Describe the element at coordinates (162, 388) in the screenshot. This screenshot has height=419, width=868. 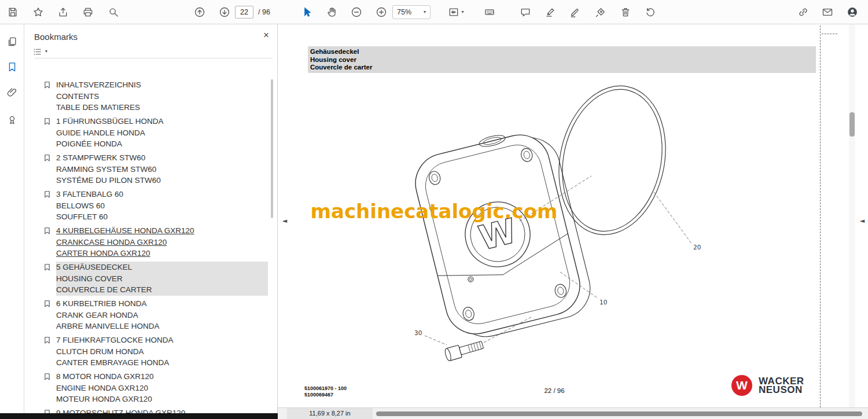
I see `bookmark-line: ENGINE HONDA GXR120` at that location.